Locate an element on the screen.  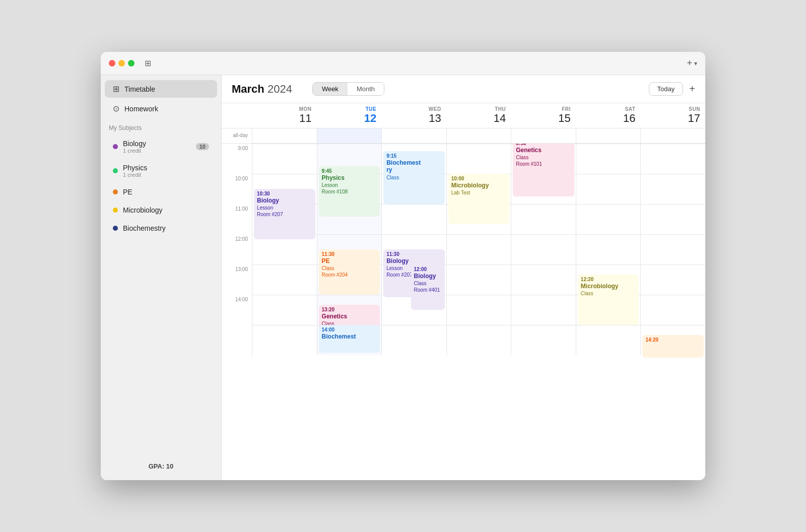
event-wed-biology2: 12:00 Biology ClassRoom #401 is located at coordinates (428, 287).